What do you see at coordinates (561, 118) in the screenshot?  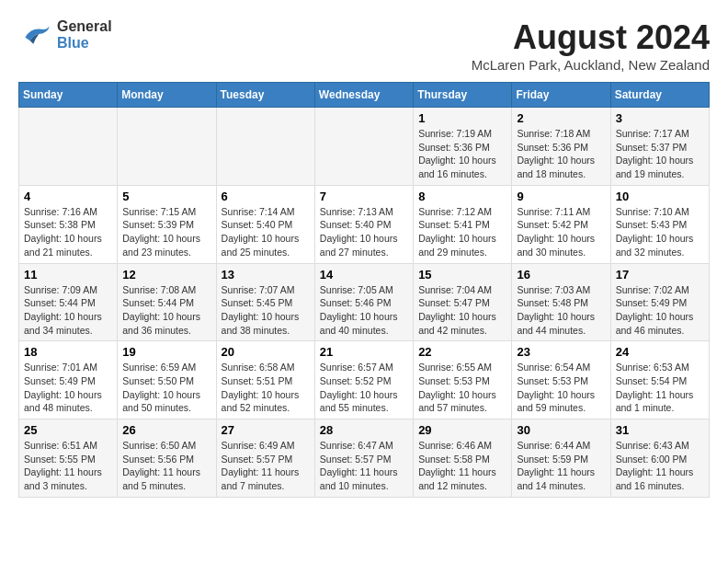 I see `day-number: 2` at bounding box center [561, 118].